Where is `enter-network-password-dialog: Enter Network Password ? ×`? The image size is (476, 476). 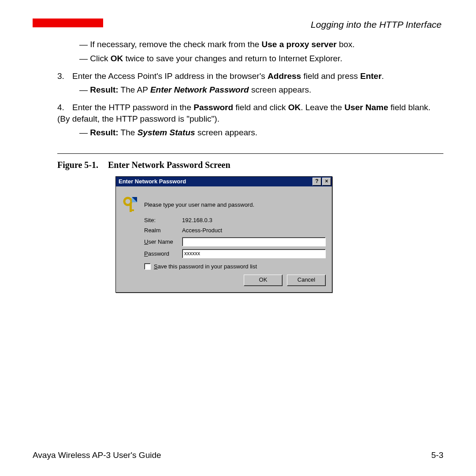 enter-network-password-dialog: Enter Network Password ? × is located at coordinates (224, 234).